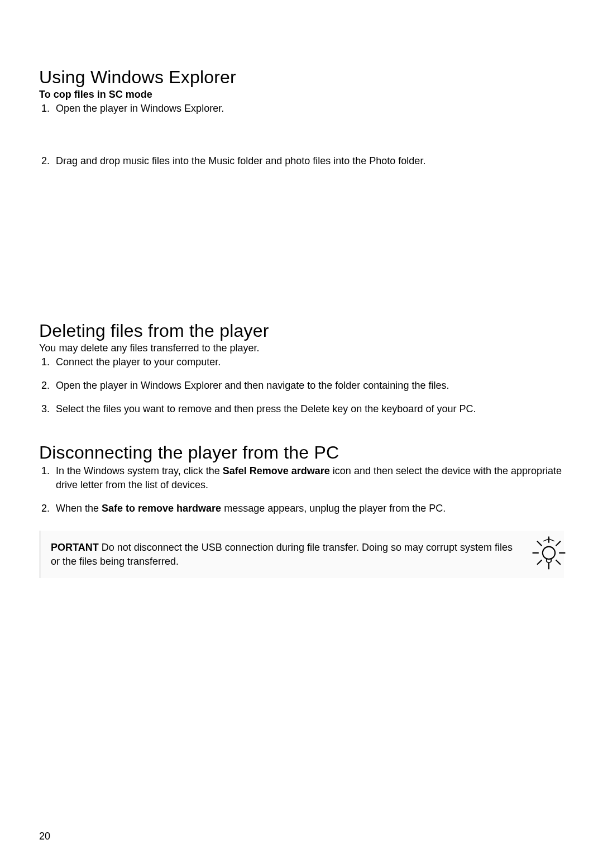 The height and width of the screenshot is (868, 603). What do you see at coordinates (549, 555) in the screenshot?
I see `lightbulb-icon` at bounding box center [549, 555].